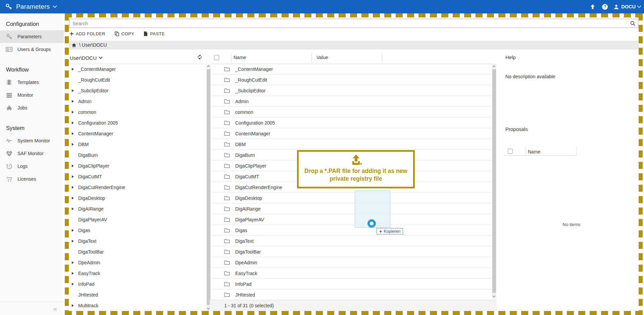  Describe the element at coordinates (352, 284) in the screenshot. I see `table-row: InfoPad` at that location.